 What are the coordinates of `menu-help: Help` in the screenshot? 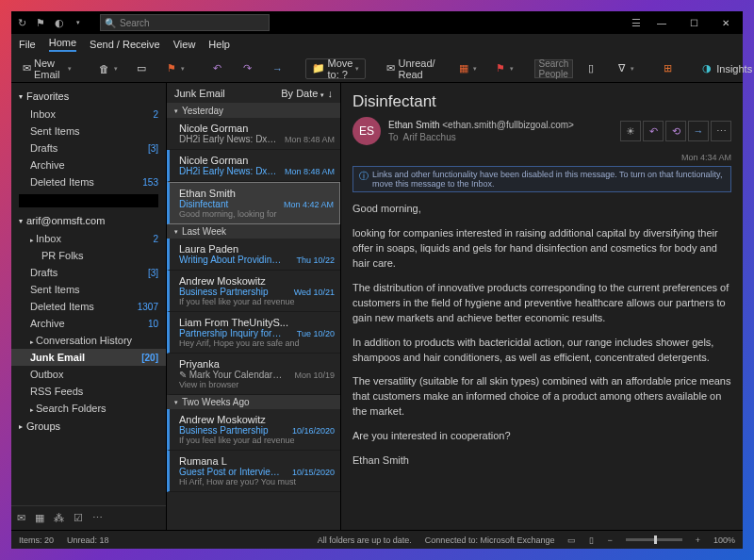 It's located at (219, 44).